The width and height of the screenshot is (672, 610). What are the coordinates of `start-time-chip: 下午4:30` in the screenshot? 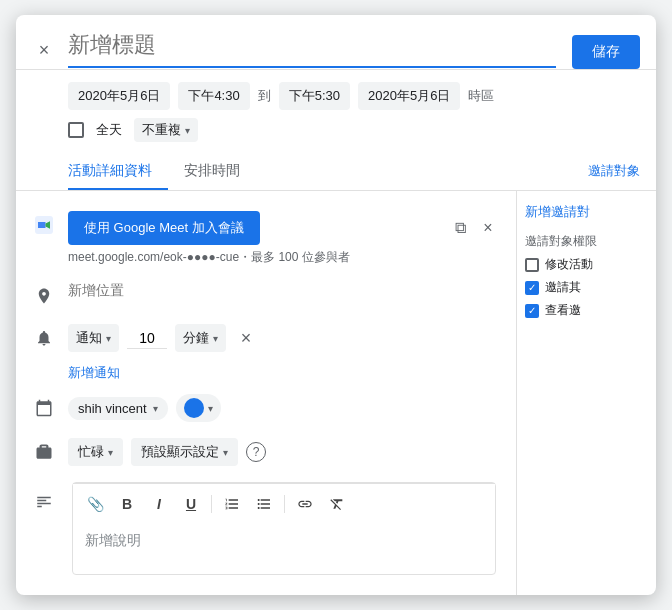 It's located at (214, 96).